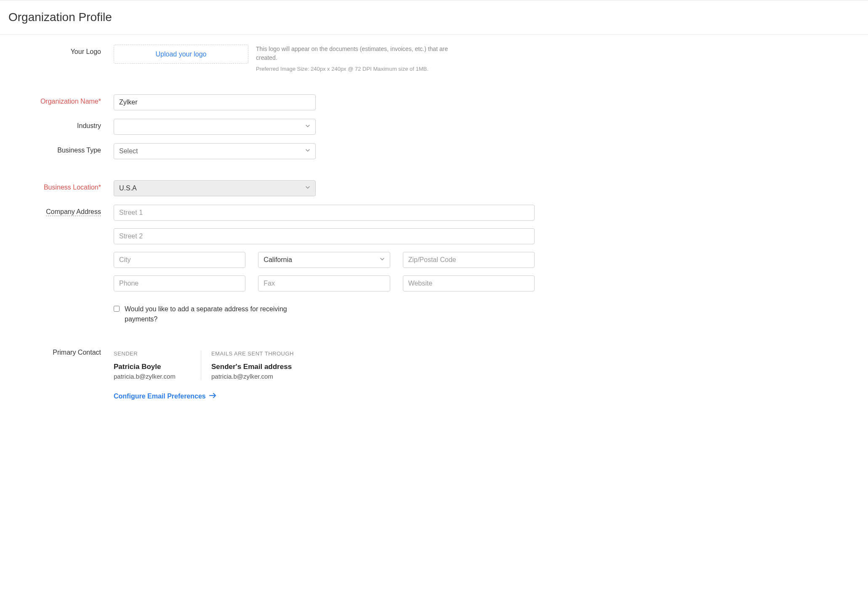 The image size is (868, 604). Describe the element at coordinates (324, 283) in the screenshot. I see `fax-input` at that location.